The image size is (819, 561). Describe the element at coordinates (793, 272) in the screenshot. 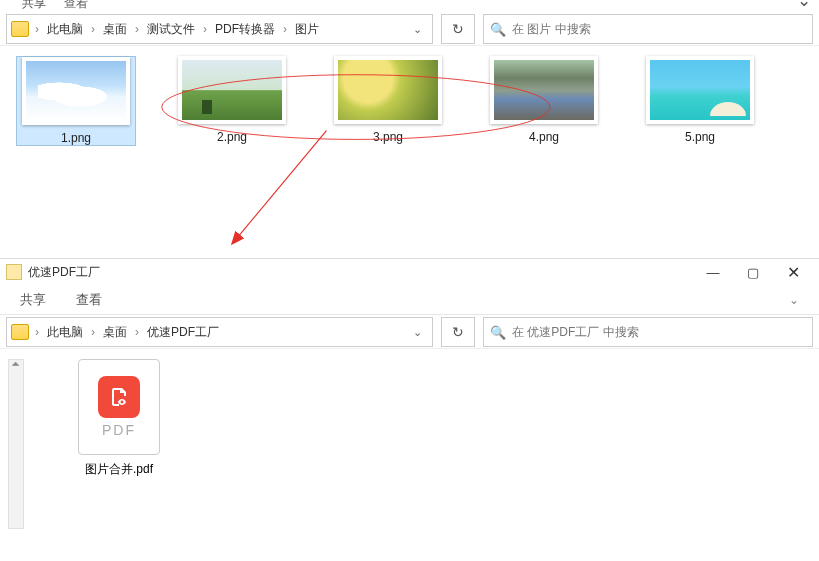

I see `close-button: ✕` at that location.